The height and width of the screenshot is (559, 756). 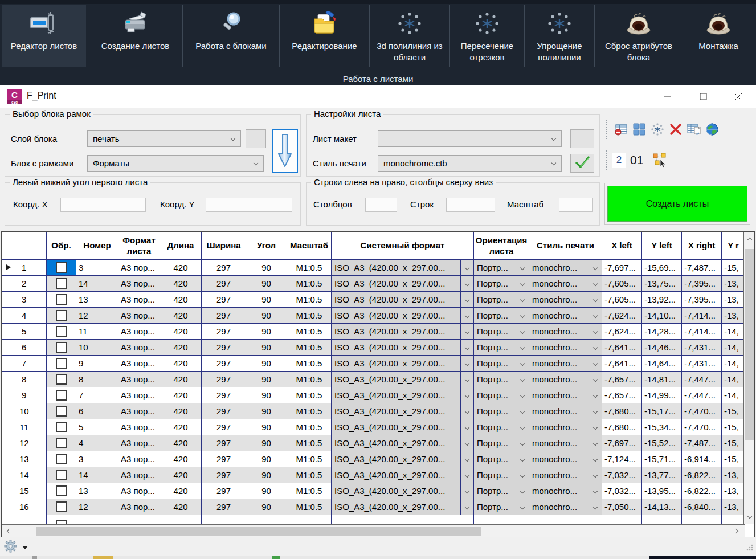 What do you see at coordinates (749, 378) in the screenshot?
I see `table-vscrollbar` at bounding box center [749, 378].